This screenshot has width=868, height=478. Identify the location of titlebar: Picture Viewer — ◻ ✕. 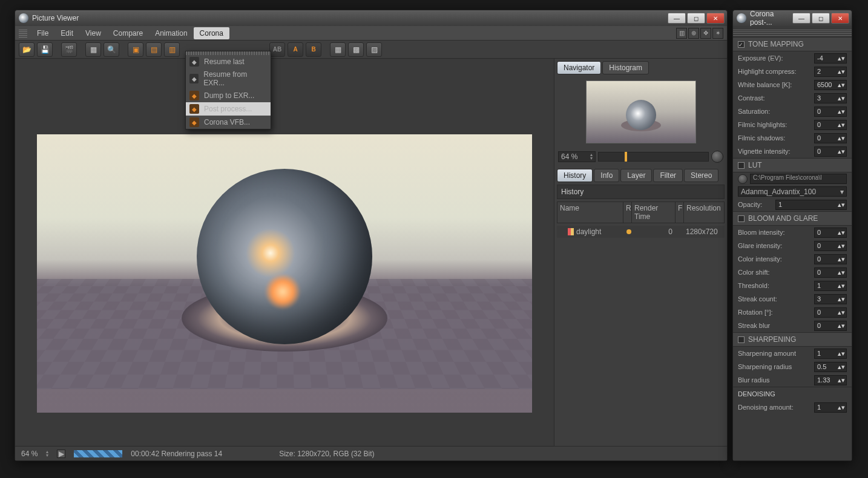
(371, 18).